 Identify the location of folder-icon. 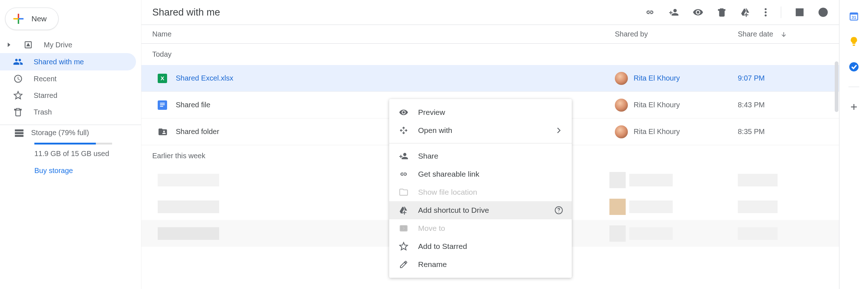
(404, 192).